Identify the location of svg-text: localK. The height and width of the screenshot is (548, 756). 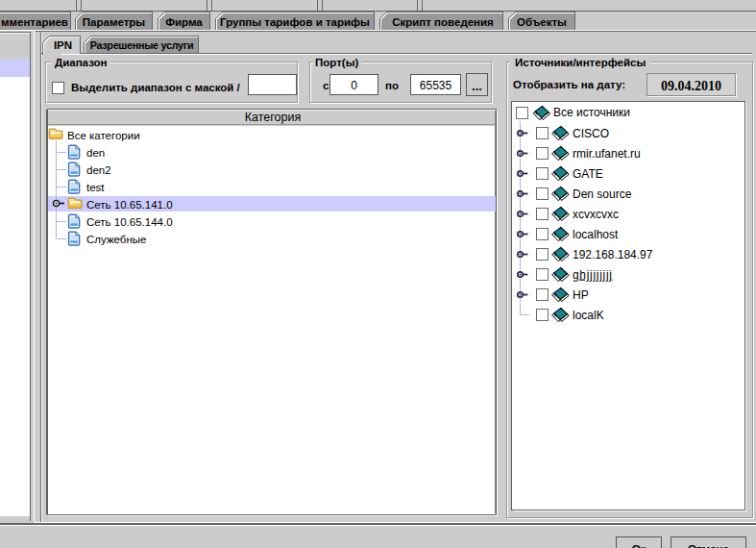
(588, 315).